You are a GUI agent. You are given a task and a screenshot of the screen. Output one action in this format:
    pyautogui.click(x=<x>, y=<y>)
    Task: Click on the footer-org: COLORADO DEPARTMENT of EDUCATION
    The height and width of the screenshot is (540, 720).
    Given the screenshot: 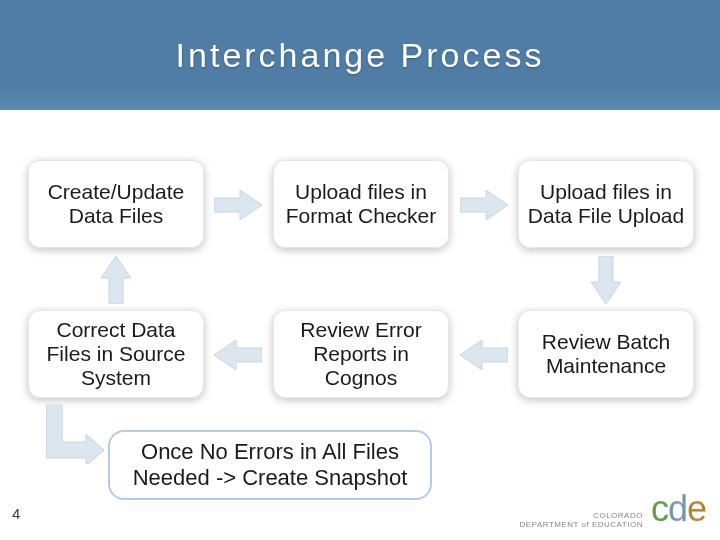 What is the action you would take?
    pyautogui.click(x=582, y=521)
    